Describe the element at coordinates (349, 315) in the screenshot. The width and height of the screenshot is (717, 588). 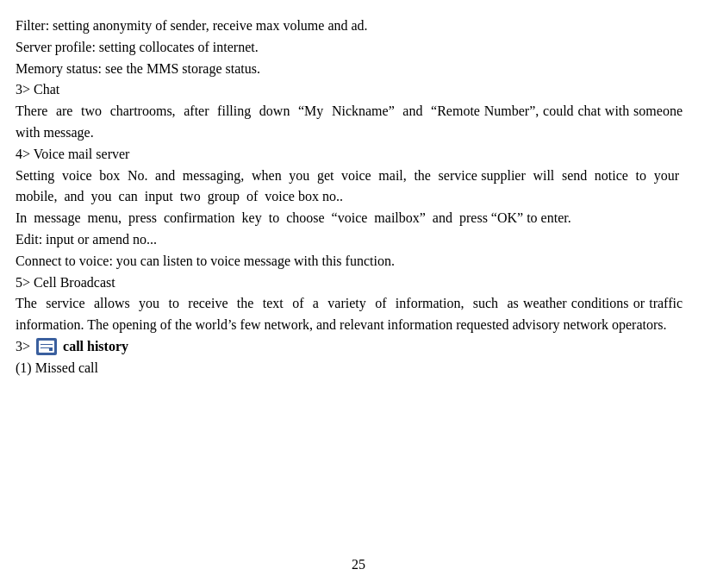
I see `cell-broadcast-description: The service allows you to receive the te…` at that location.